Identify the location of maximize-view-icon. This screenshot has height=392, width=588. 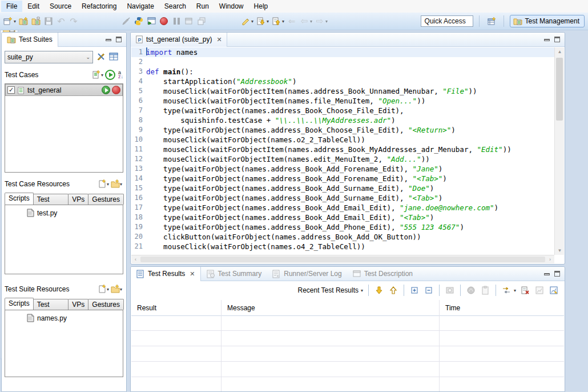
(119, 39).